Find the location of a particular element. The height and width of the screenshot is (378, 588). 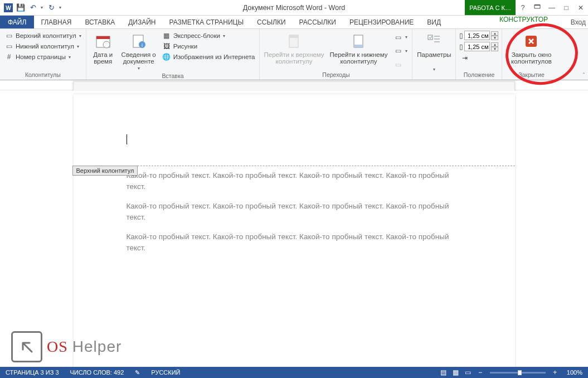

checklist-icon is located at coordinates (434, 41).